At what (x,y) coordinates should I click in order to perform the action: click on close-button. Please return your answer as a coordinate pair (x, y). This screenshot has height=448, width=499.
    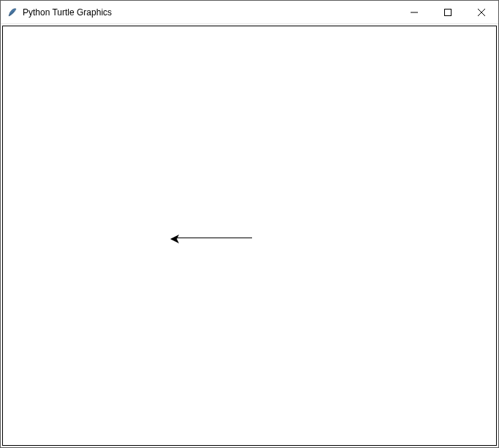
    Looking at the image, I should click on (481, 12).